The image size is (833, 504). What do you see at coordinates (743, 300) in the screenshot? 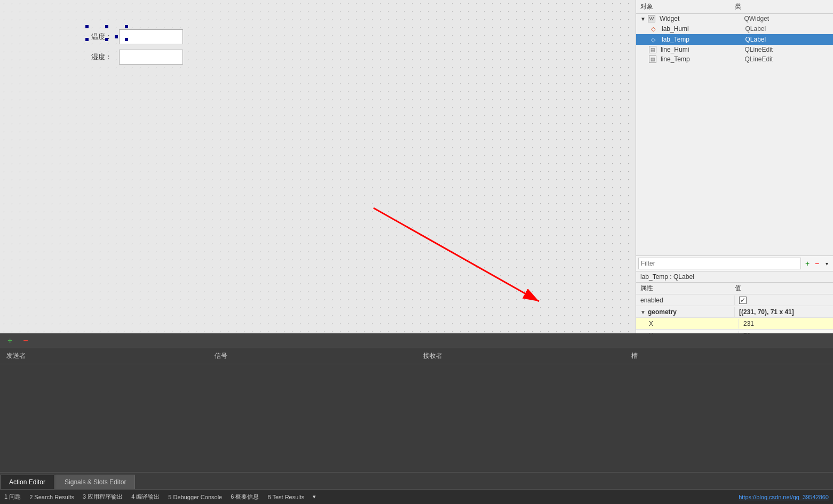
I see `enabled-checkbox: ✓` at bounding box center [743, 300].